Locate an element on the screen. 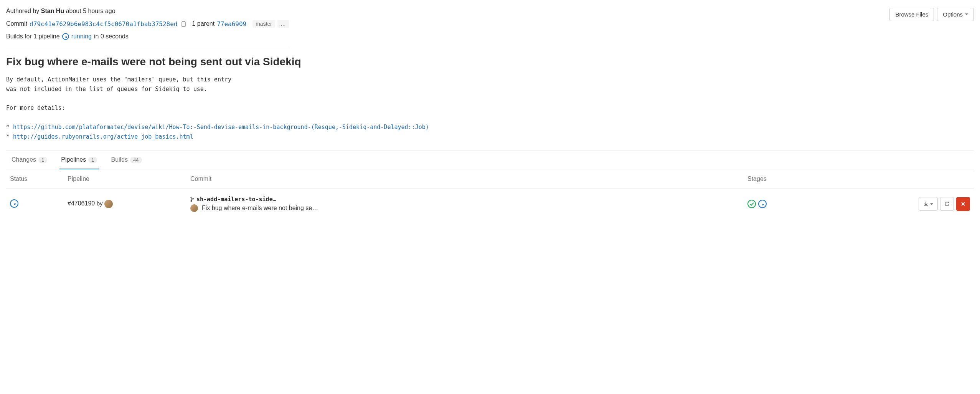 This screenshot has width=980, height=394. authored-line: Authored by Stan Hu about 5 hours ago is located at coordinates (147, 11).